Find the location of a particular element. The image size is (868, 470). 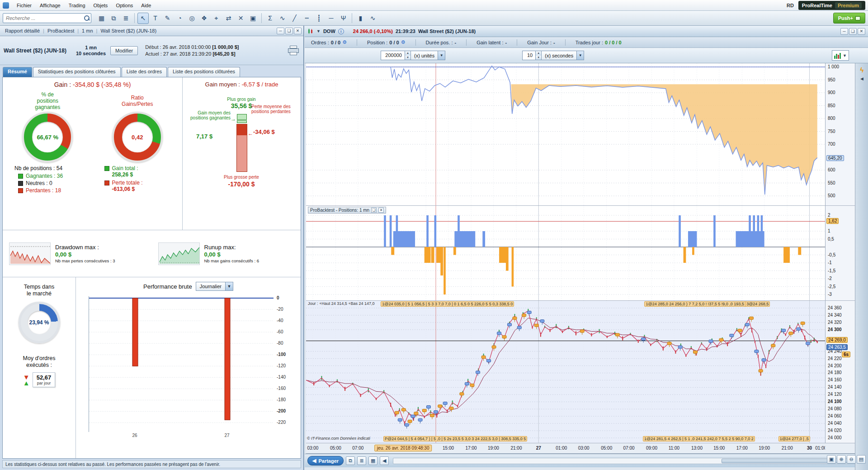

alarm-icon: ◔ is located at coordinates (180, 18).